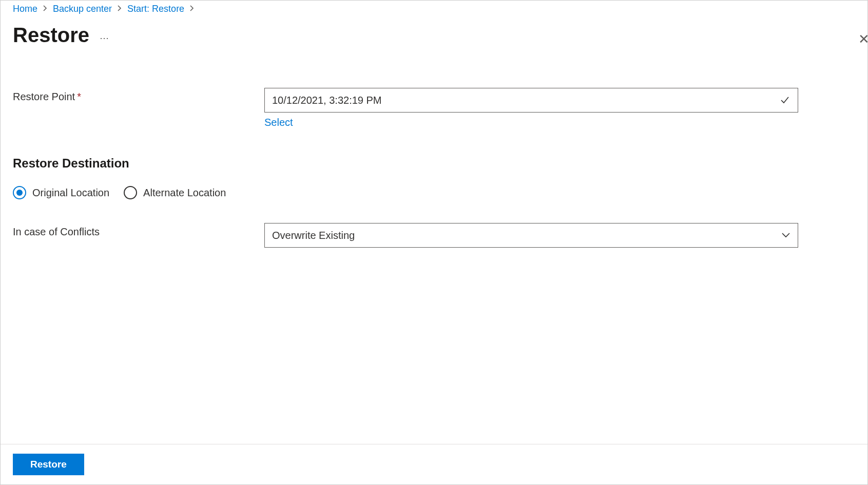 The image size is (868, 485). What do you see at coordinates (434, 163) in the screenshot?
I see `restore-destination-heading: Restore Destination` at bounding box center [434, 163].